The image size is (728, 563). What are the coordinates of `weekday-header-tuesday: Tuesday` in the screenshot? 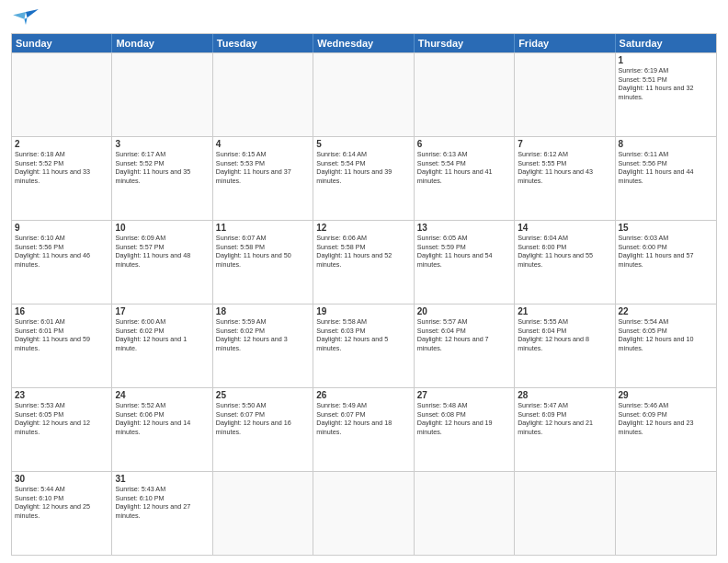 It's located at (263, 43).